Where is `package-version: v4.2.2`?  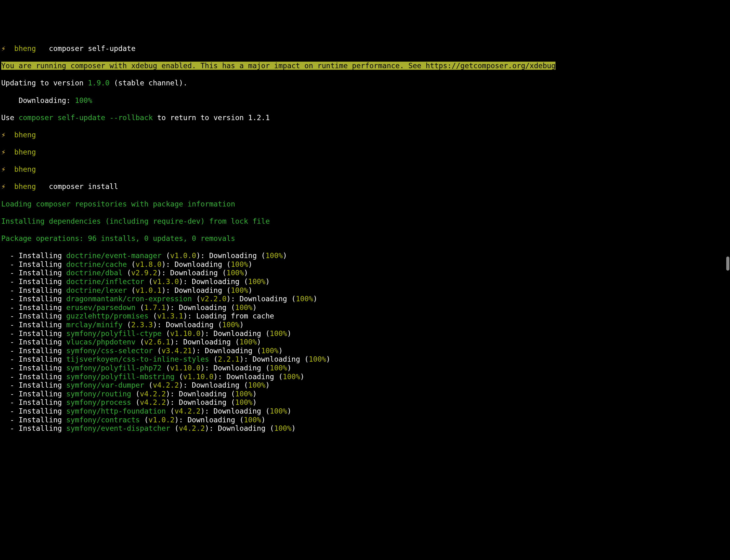 package-version: v4.2.2 is located at coordinates (192, 428).